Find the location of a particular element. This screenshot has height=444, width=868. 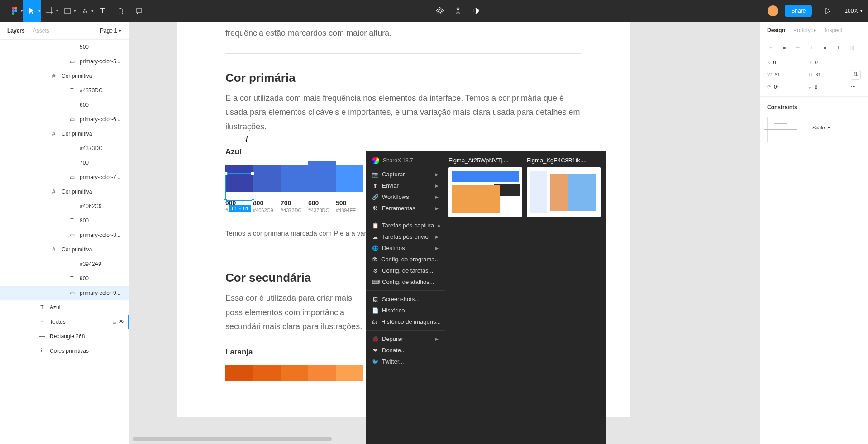

layer-row: T800 is located at coordinates (64, 221).